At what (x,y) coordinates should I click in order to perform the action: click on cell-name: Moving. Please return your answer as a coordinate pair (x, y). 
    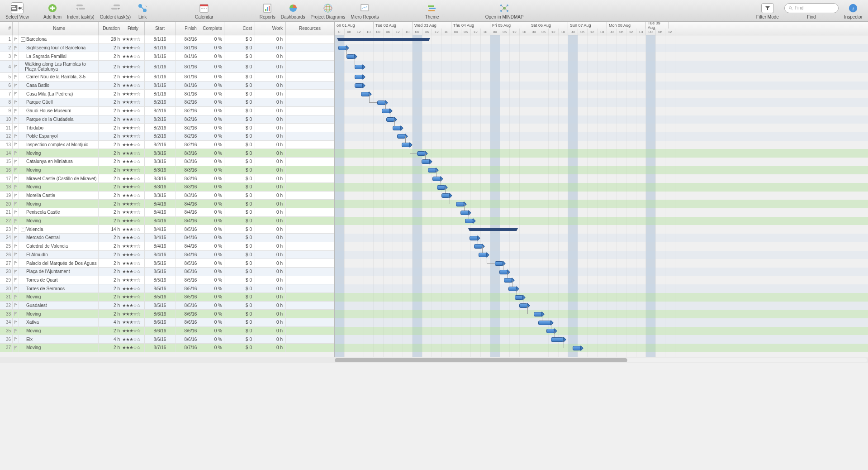
    Looking at the image, I should click on (59, 331).